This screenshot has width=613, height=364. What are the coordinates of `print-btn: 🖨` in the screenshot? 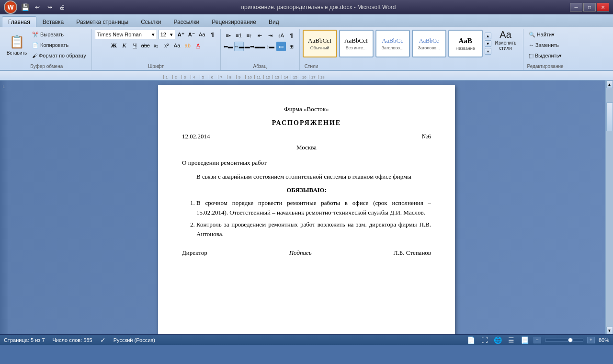 It's located at (62, 7).